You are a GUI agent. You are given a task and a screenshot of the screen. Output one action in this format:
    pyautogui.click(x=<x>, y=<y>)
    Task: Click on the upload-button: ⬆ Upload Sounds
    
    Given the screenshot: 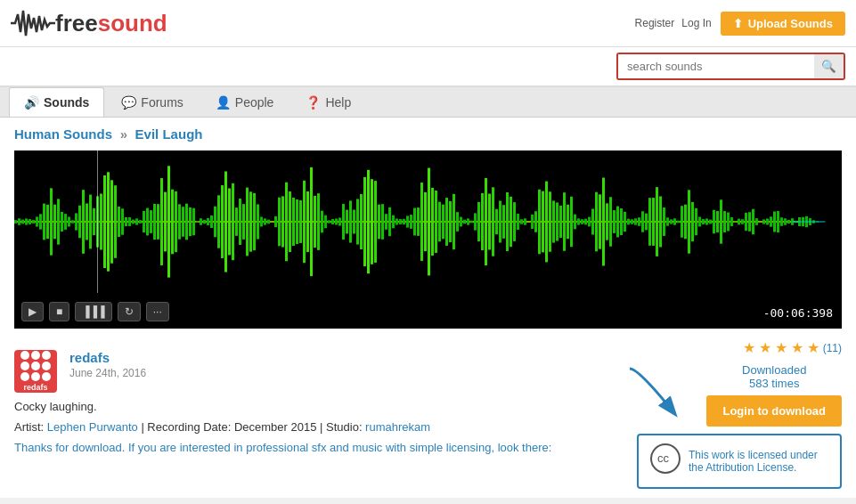 What is the action you would take?
    pyautogui.click(x=783, y=23)
    